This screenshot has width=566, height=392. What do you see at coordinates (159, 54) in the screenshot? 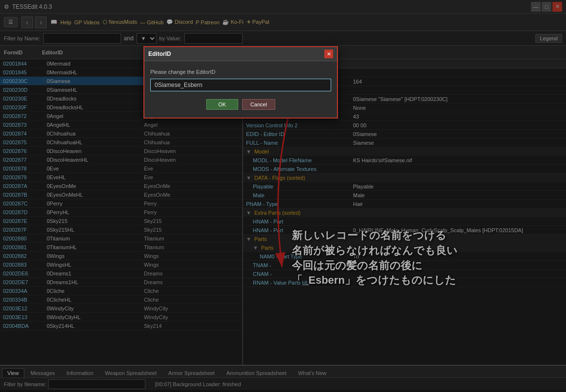
I see `dialog-title: EditorID` at bounding box center [159, 54].